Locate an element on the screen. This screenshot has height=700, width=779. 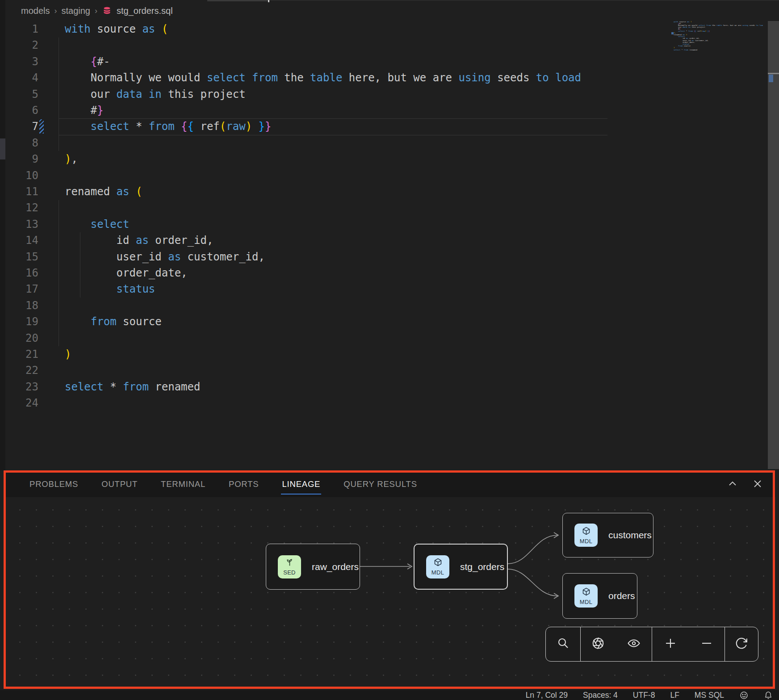
code-line: 11 renamed as ( is located at coordinates (335, 192).